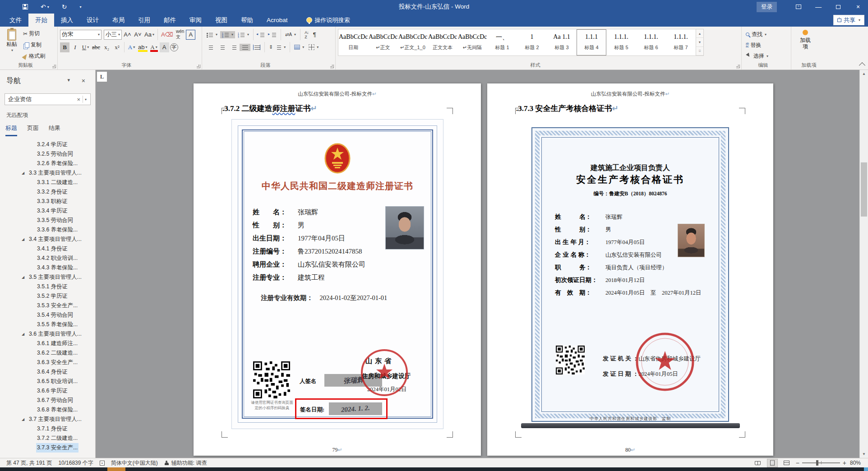 The width and height of the screenshot is (868, 471). Describe the element at coordinates (244, 35) in the screenshot. I see `multilevel-list-icon: ▾` at that location.